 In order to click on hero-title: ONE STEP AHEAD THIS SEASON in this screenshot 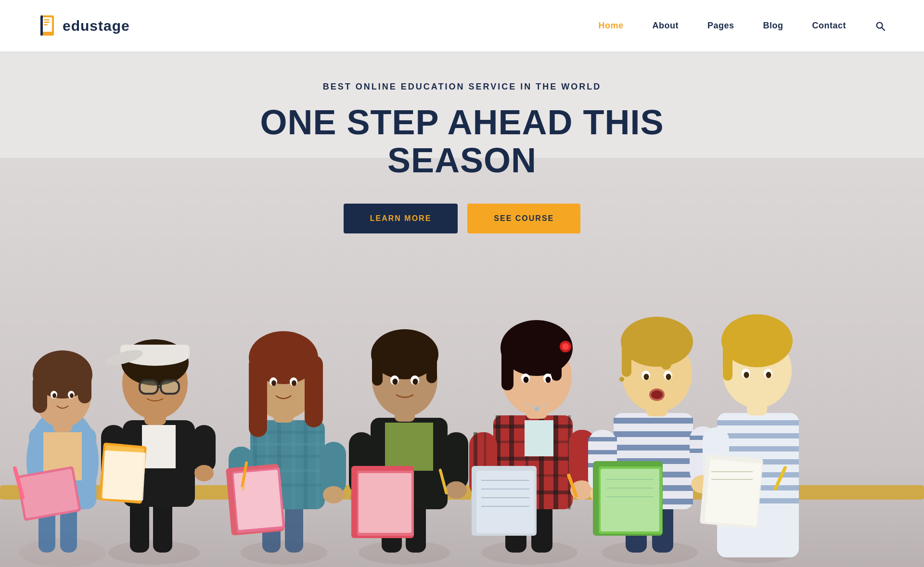, I will do `click(462, 142)`.